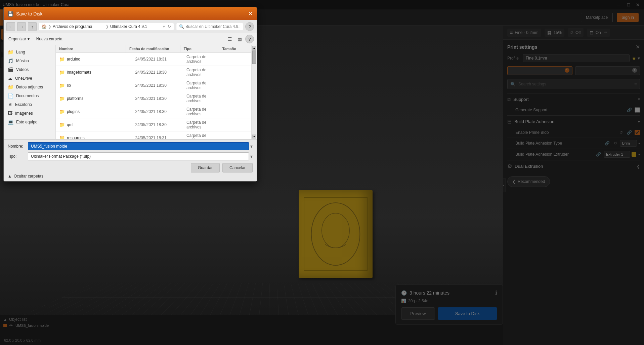 The width and height of the screenshot is (644, 345). Describe the element at coordinates (130, 176) in the screenshot. I see `hide-folders-row: ▲ Ocultar carpetas` at that location.